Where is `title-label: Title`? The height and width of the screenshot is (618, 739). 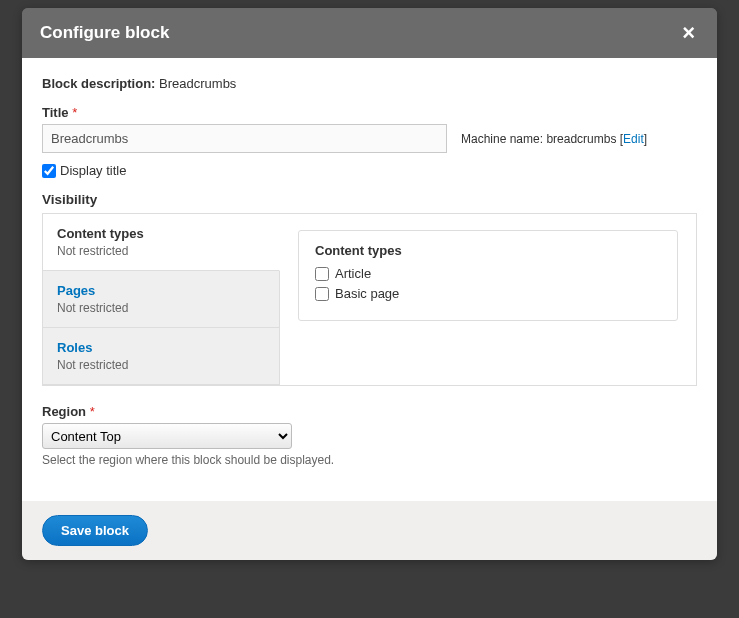 title-label: Title is located at coordinates (56, 112).